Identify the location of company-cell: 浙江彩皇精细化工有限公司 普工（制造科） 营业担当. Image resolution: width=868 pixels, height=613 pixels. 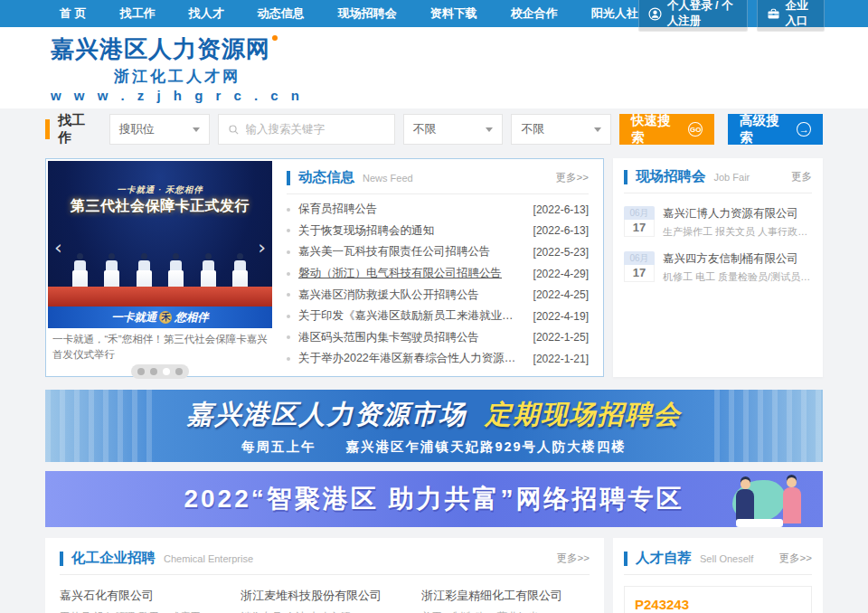
(505, 600).